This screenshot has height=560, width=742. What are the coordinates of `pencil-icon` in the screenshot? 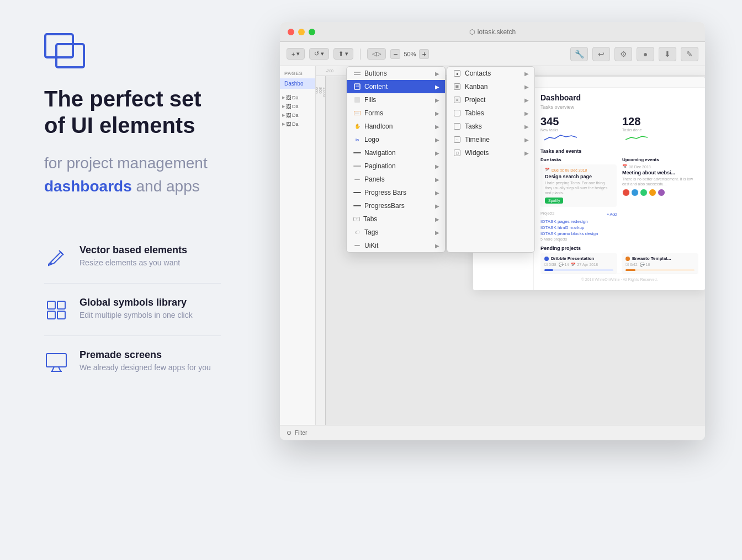 It's located at (56, 258).